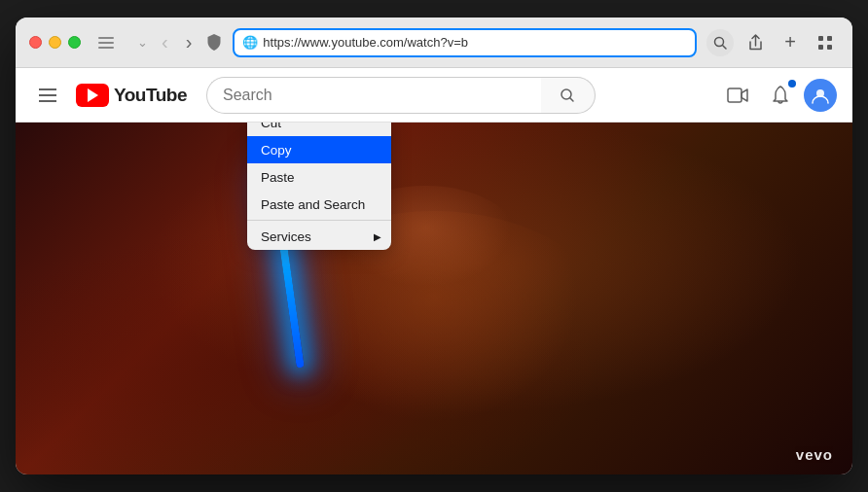 The image size is (868, 492). Describe the element at coordinates (319, 220) in the screenshot. I see `context-menu-separator` at that location.